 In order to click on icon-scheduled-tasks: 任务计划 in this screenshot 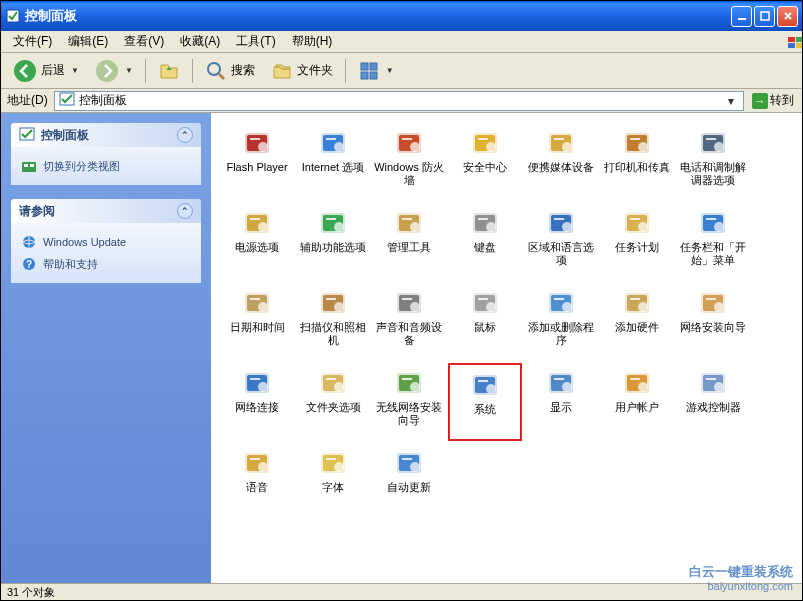, I will do `click(637, 242)`.